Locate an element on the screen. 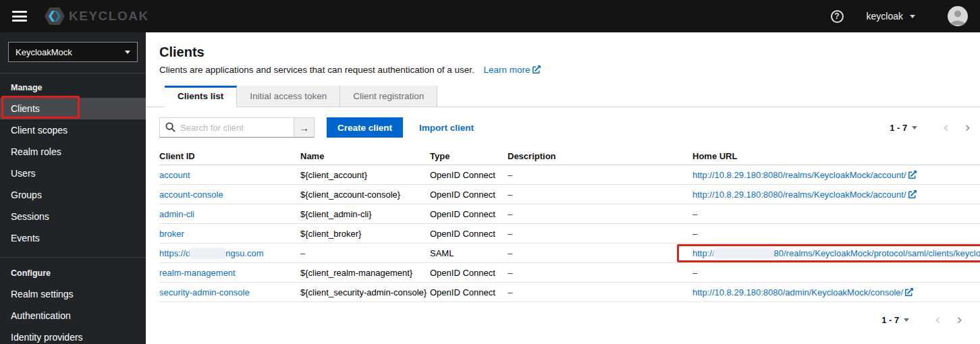  client-id-link: account is located at coordinates (175, 175).